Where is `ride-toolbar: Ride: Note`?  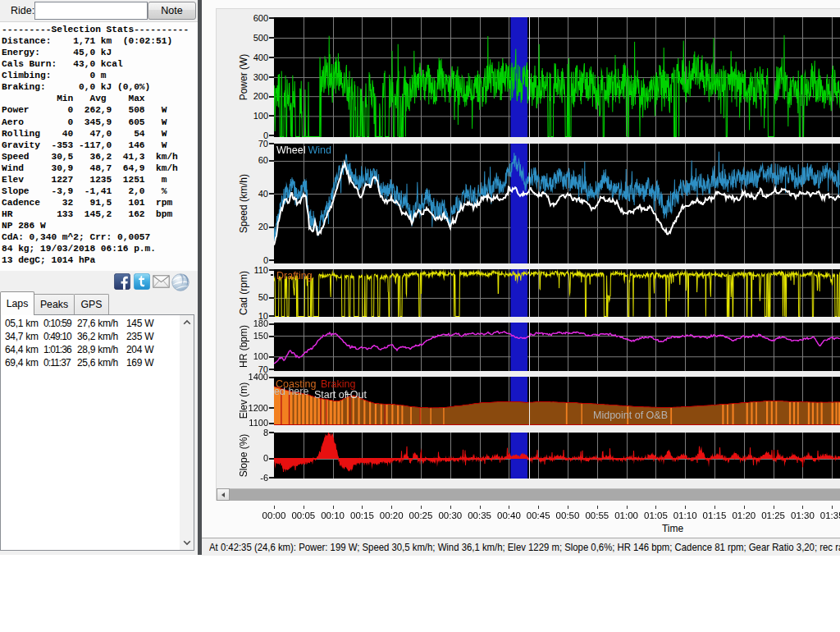 ride-toolbar: Ride: Note is located at coordinates (98, 11).